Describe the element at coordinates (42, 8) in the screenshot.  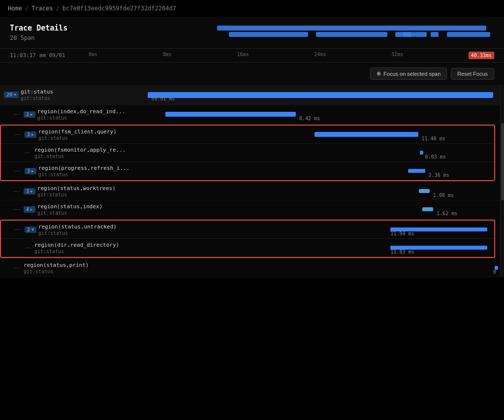
I see `breadcrumb-traces: Traces` at that location.